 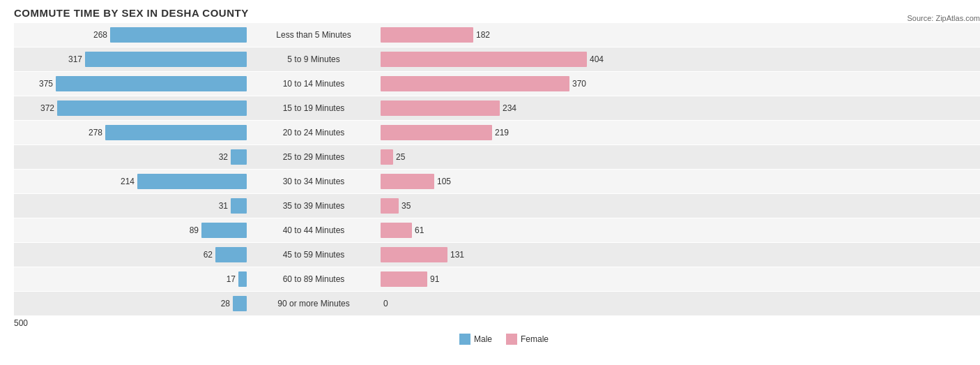 What do you see at coordinates (132, 323) in the screenshot?
I see `axis-label-left: 500` at bounding box center [132, 323].